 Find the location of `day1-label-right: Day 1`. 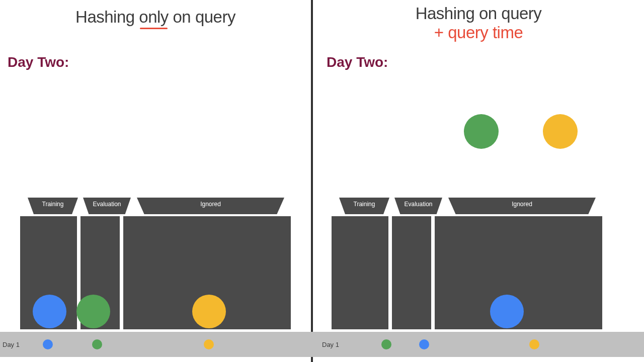

day1-label-right: Day 1 is located at coordinates (331, 345).